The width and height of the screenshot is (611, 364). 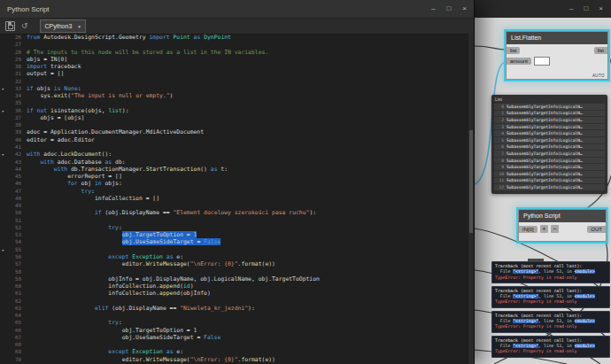 I want to click on code-line: 29objs = IN[0], so click(x=234, y=59).